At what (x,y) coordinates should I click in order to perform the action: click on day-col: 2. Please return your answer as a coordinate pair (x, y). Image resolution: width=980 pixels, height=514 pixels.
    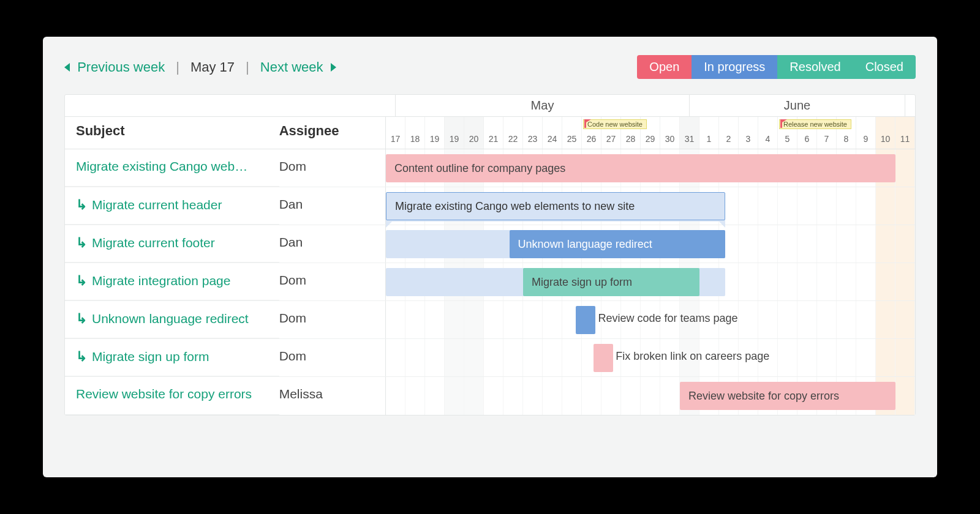
    Looking at the image, I should click on (729, 133).